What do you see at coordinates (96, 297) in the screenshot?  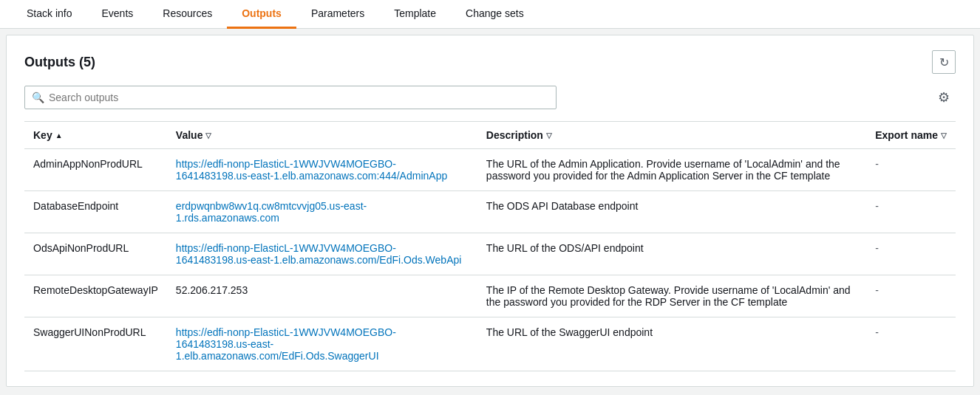 I see `cell-key: RemoteDesktopGatewayIP` at bounding box center [96, 297].